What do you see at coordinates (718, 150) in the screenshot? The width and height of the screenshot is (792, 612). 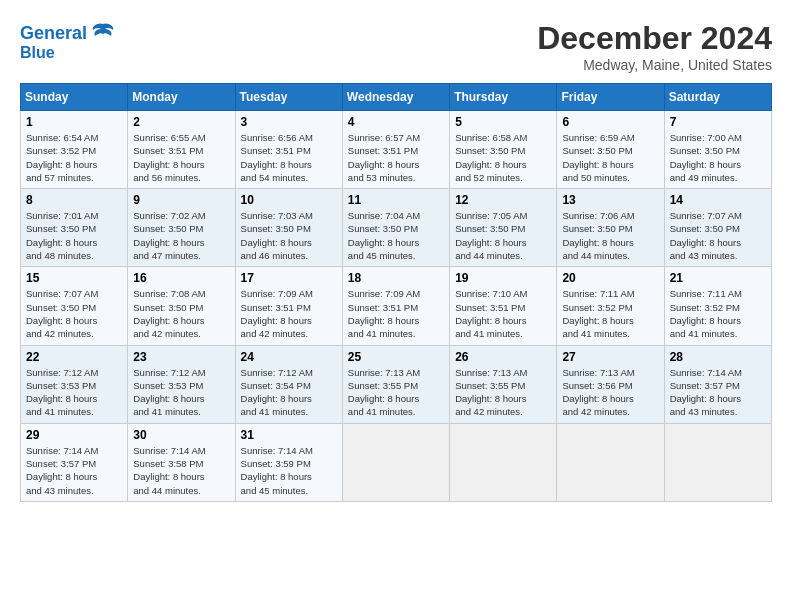 I see `calendar-cell: 7Sunrise: 7:00 AMSunset: 3:50 PMDaylight…` at bounding box center [718, 150].